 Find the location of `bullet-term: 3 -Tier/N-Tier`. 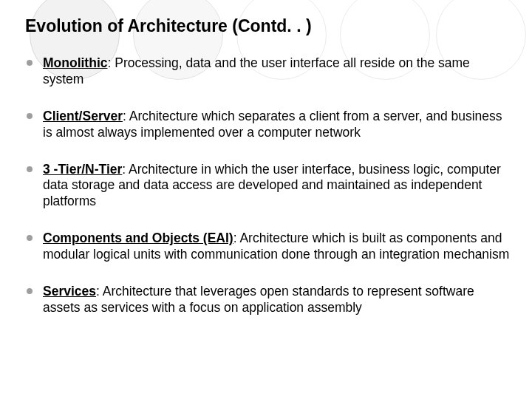

bullet-term: 3 -Tier/N-Tier is located at coordinates (83, 169).